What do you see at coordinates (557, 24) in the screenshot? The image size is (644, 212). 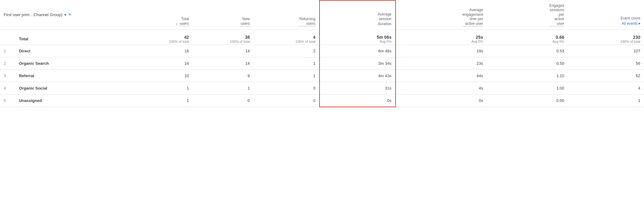 I see `engaged-sessions-header: Engagedsessionsperactiveuser` at bounding box center [557, 24].